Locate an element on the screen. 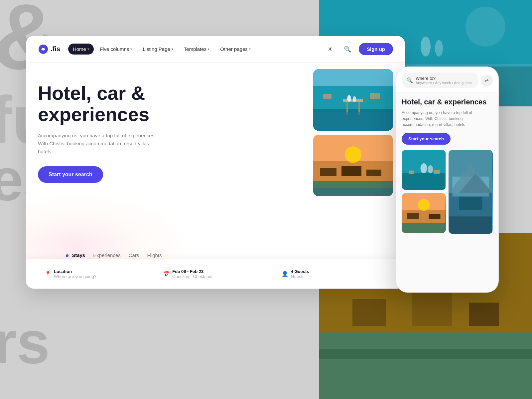 The image size is (532, 399). search-tabs: Stays Experiences Cars Flights is located at coordinates (114, 255).